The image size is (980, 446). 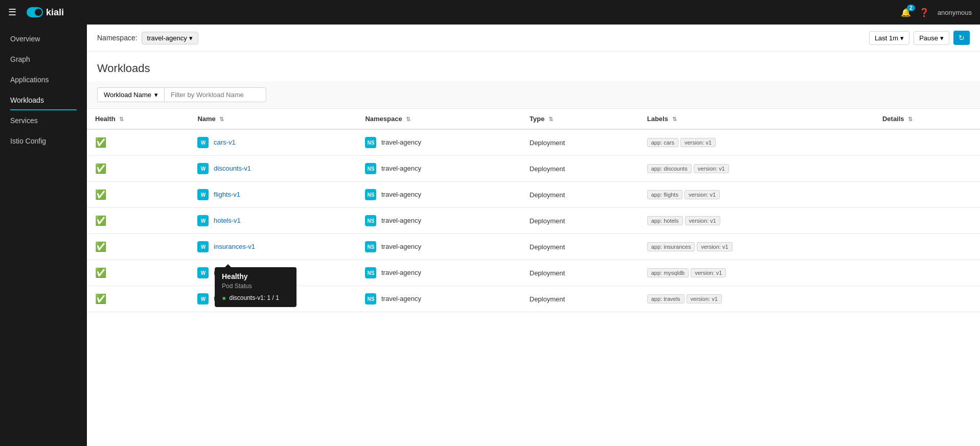 I want to click on pause-label: Pause, so click(x=928, y=38).